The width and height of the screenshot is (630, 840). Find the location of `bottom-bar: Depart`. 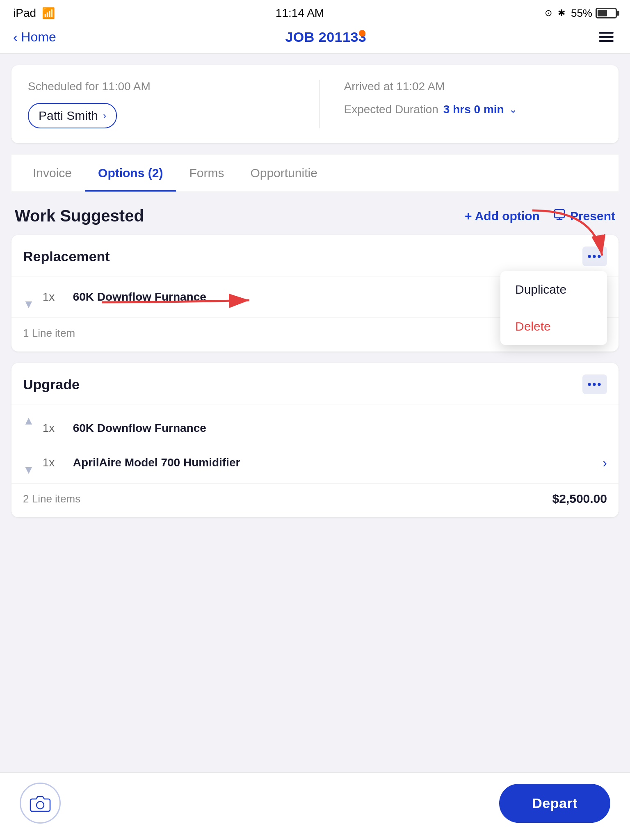

bottom-bar: Depart is located at coordinates (315, 806).